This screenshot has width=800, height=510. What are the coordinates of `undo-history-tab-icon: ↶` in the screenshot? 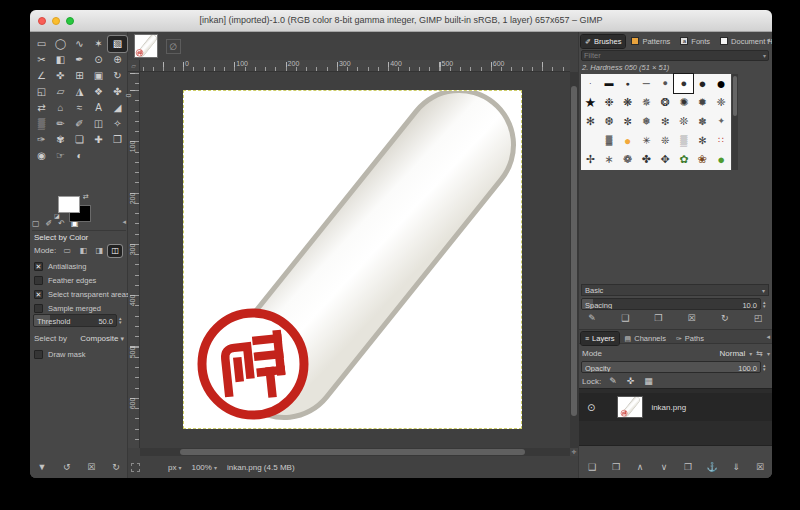 It's located at (62, 224).